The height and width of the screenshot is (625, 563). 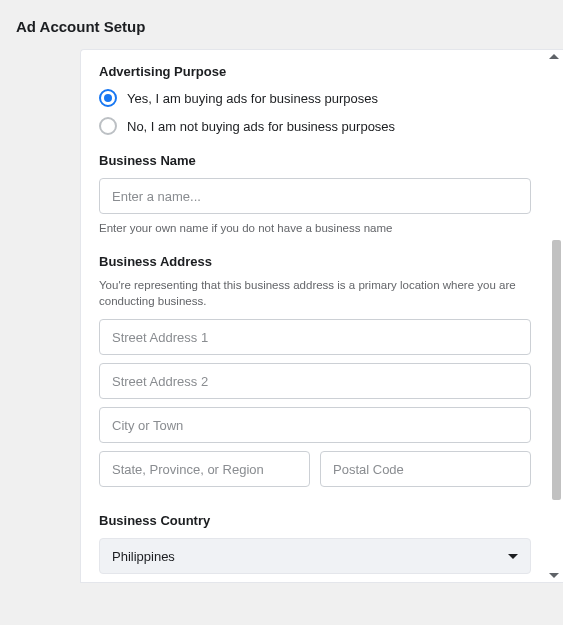 I want to click on postal-code-input, so click(x=426, y=469).